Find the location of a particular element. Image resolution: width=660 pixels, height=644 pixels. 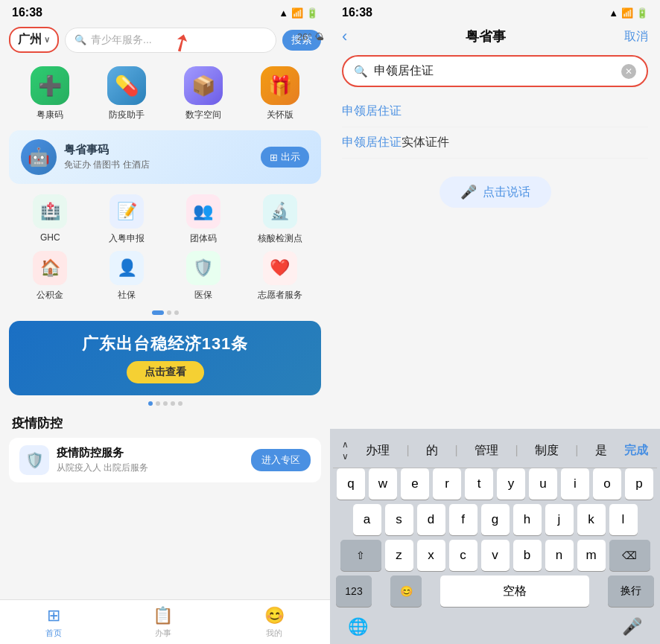

ghc-icon: 🏥 is located at coordinates (50, 211).